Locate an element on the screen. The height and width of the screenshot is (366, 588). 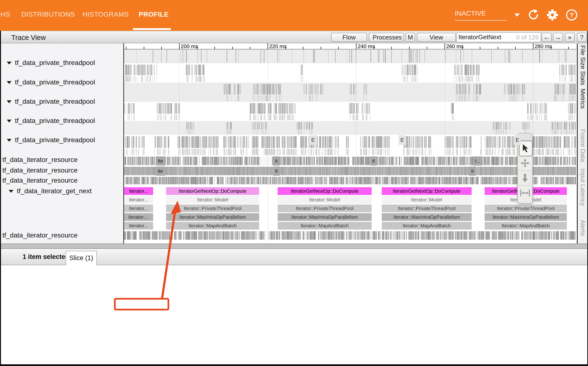
rail-item-metrics: Metrics is located at coordinates (583, 99).